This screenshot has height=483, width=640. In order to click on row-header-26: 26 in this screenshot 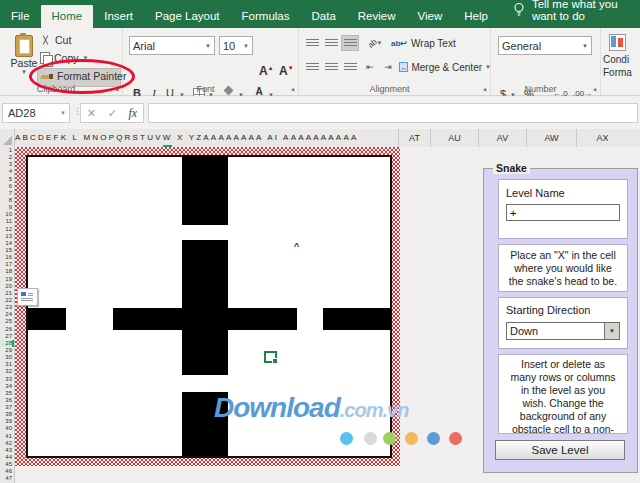, I will do `click(7, 330)`.